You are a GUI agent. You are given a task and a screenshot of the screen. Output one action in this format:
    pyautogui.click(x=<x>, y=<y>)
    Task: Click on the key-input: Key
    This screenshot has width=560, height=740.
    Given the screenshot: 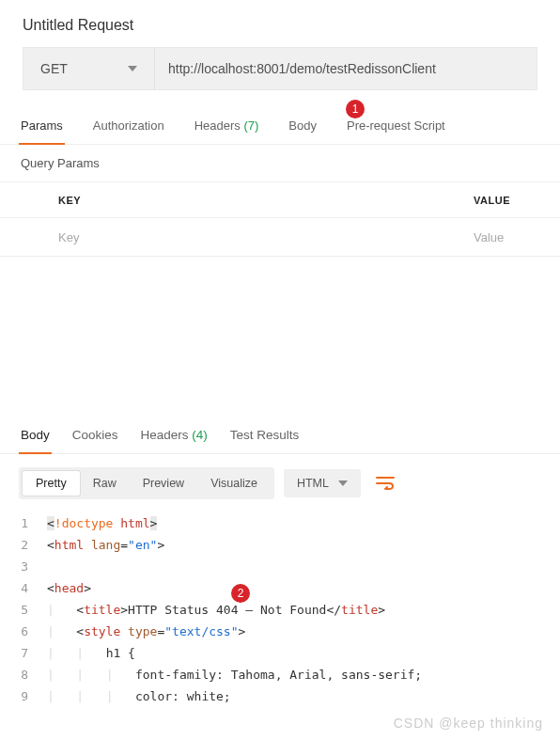 What is the action you would take?
    pyautogui.click(x=266, y=237)
    